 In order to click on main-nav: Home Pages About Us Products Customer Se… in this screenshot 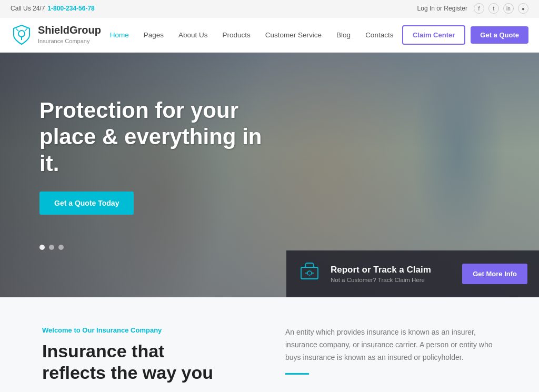, I will do `click(252, 35)`.